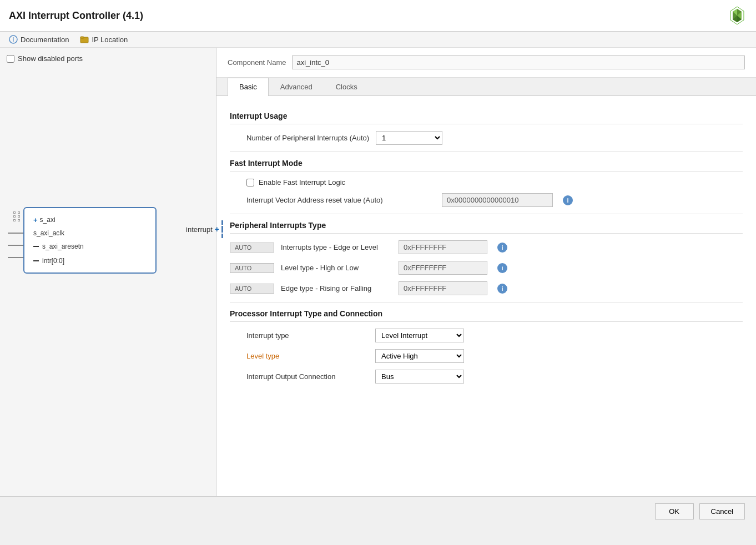 This screenshot has width=756, height=545. Describe the element at coordinates (443, 248) in the screenshot. I see `hex-value-0: 0xFFFFFFFF` at that location.